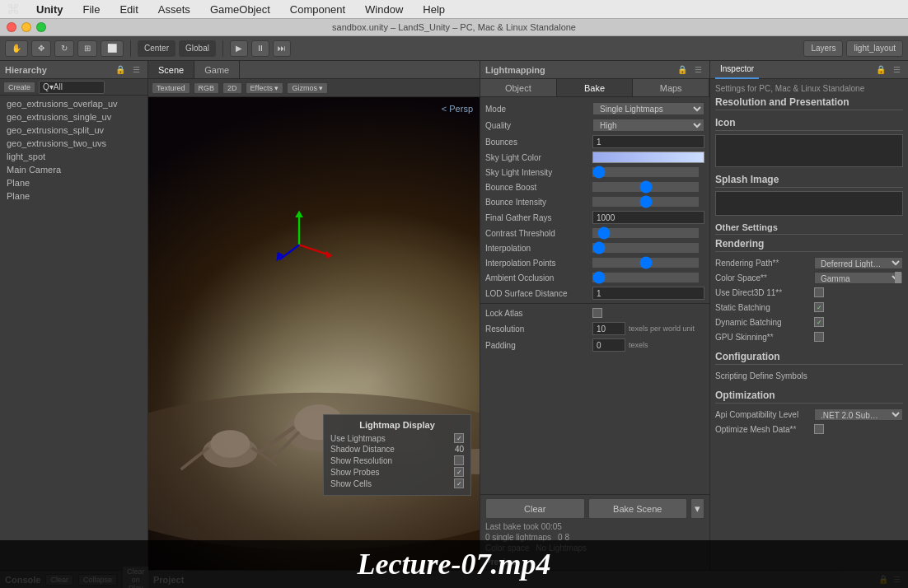 This screenshot has height=588, width=908. I want to click on inspector-splash-title: Splash Image, so click(809, 181).